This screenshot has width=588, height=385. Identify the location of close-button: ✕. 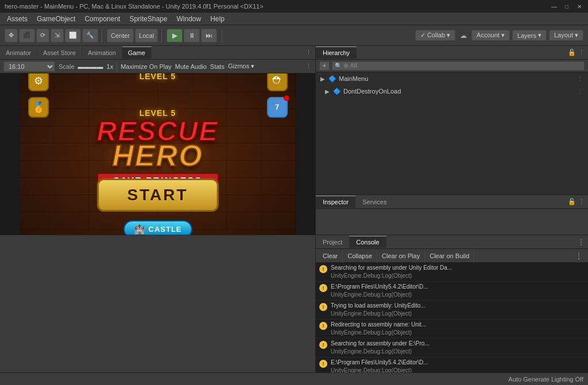
(579, 6).